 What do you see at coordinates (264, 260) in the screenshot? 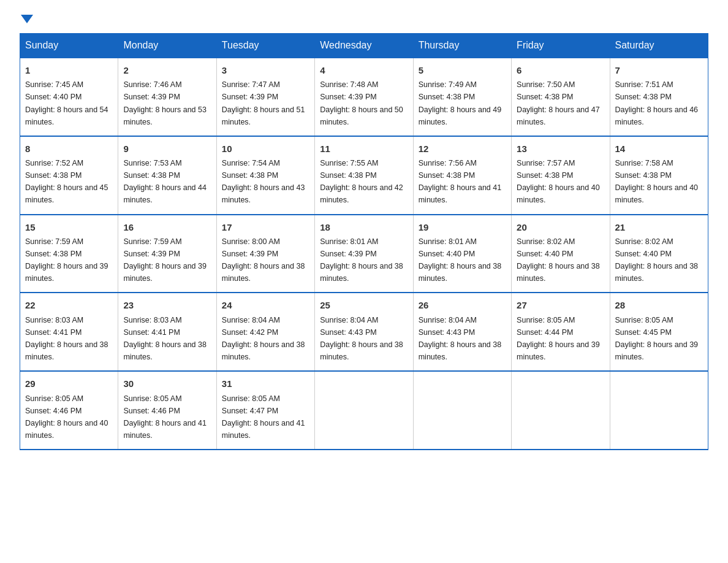
I see `day-info: Sunrise: 8:00 AMSunset: 4:39 PMDaylight:…` at bounding box center [264, 260].